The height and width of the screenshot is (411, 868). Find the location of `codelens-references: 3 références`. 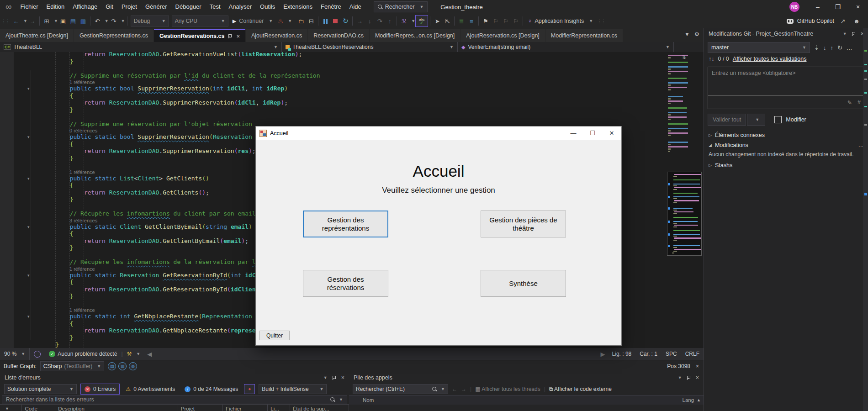

codelens-references: 3 références is located at coordinates (83, 221).